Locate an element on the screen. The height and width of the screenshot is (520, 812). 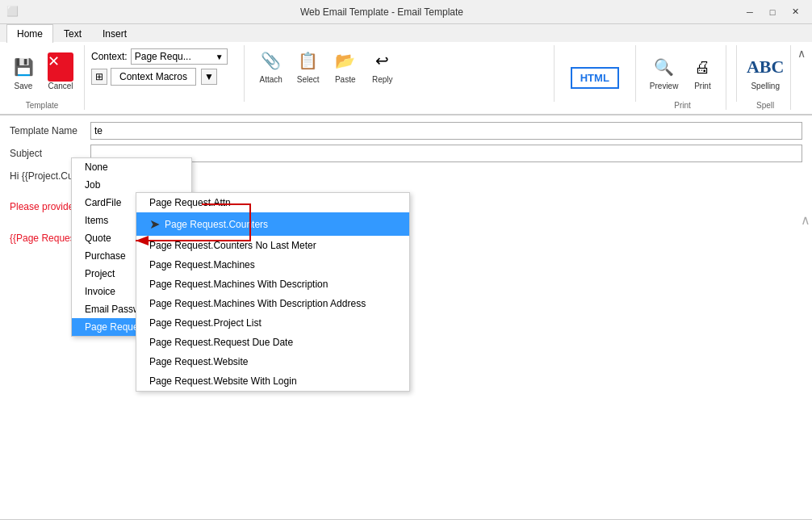
context-dropdown-value: Page Requ... is located at coordinates (163, 57).